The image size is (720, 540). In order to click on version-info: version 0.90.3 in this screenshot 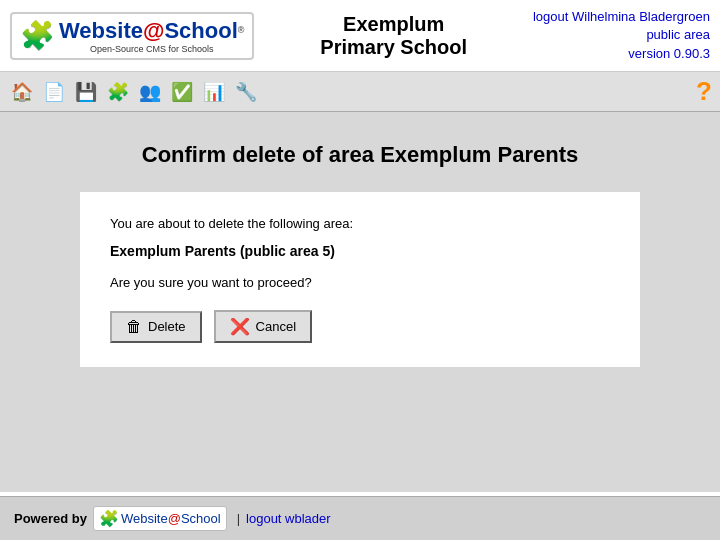, I will do `click(622, 54)`.